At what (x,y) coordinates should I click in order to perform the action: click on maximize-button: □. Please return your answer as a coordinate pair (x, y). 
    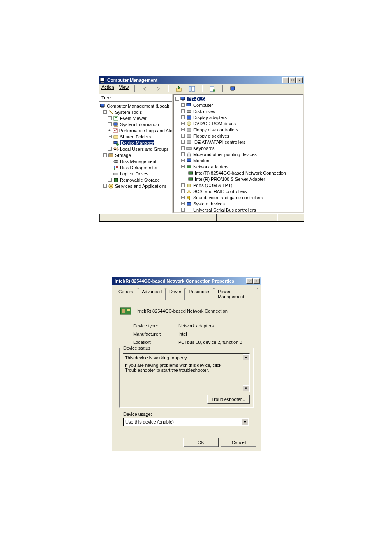
    Looking at the image, I should click on (293, 80).